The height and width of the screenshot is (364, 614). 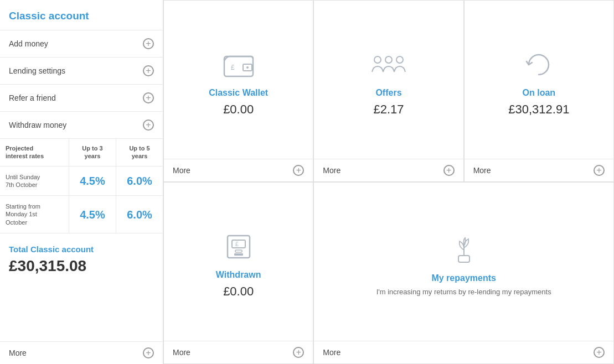 I want to click on card-my-repayments-more: More +, so click(x=464, y=352).